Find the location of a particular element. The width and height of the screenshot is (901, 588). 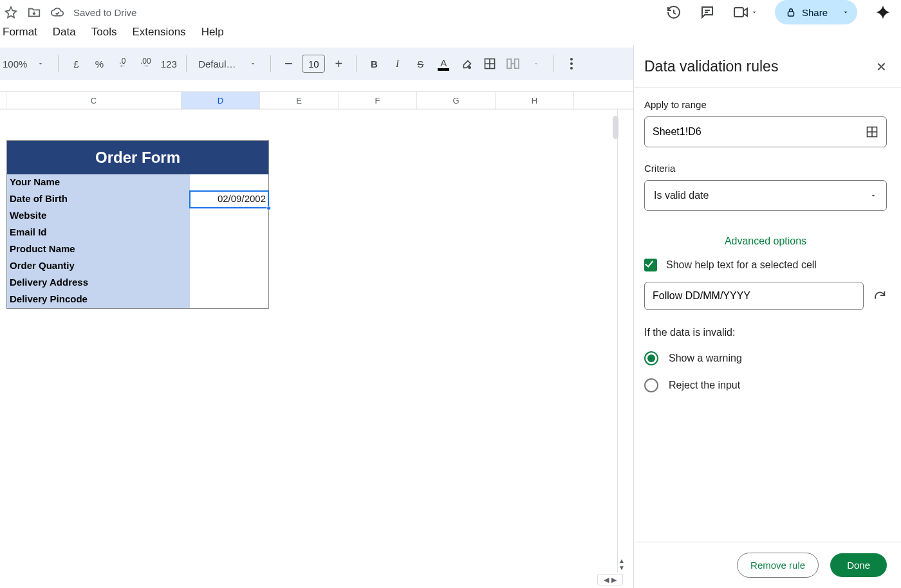

form-row-label: Your Name is located at coordinates (98, 183).